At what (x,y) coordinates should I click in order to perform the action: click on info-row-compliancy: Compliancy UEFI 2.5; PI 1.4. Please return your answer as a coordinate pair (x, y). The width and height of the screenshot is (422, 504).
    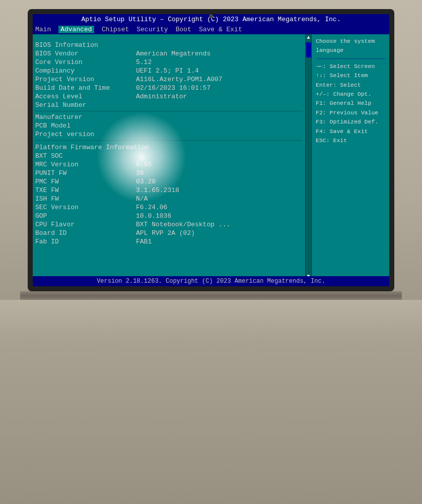
    Looking at the image, I should click on (169, 71).